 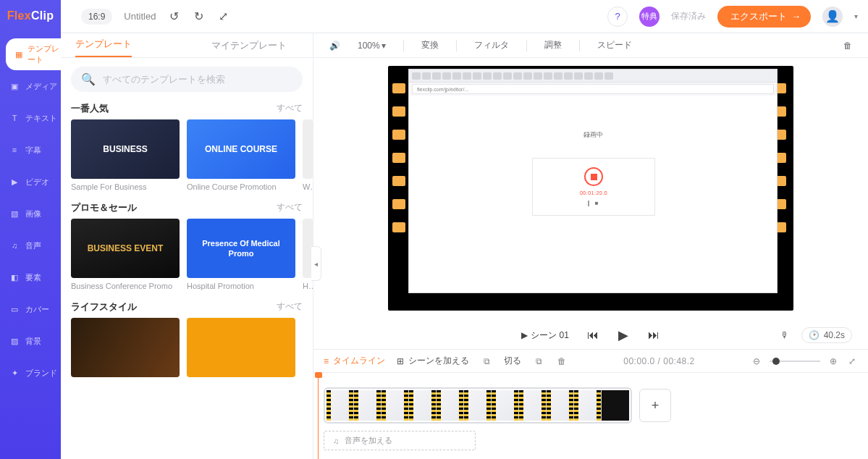 What do you see at coordinates (125, 248) in the screenshot?
I see `template-thumb: BUSINESS EVENT` at bounding box center [125, 248].